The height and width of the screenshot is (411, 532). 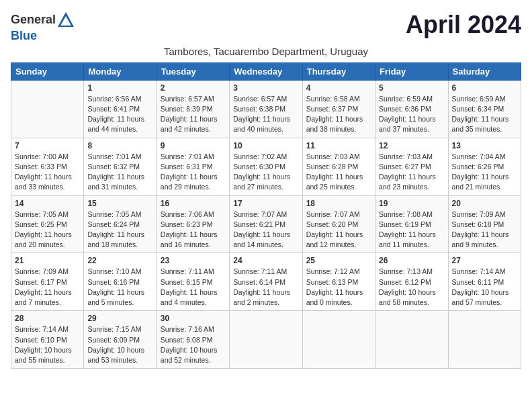 What do you see at coordinates (189, 297) in the screenshot?
I see `daylight-text: Daylight: 11 hours and 4 minutes.` at bounding box center [189, 297].